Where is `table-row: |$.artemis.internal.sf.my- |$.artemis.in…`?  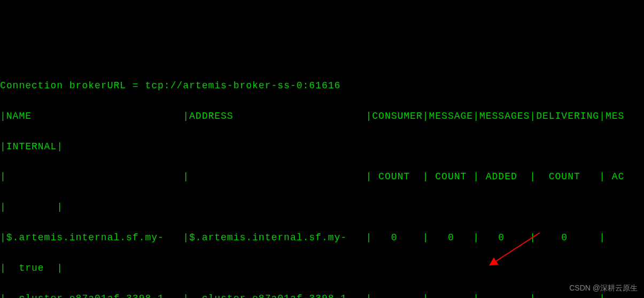
table-row: |$.artemis.internal.sf.my- |$.artemis.in… is located at coordinates (322, 238).